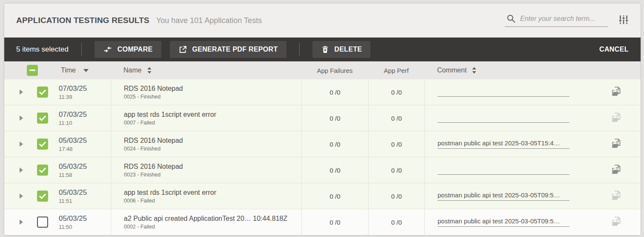  I want to click on test-status: 0007 - Failed, so click(140, 123).